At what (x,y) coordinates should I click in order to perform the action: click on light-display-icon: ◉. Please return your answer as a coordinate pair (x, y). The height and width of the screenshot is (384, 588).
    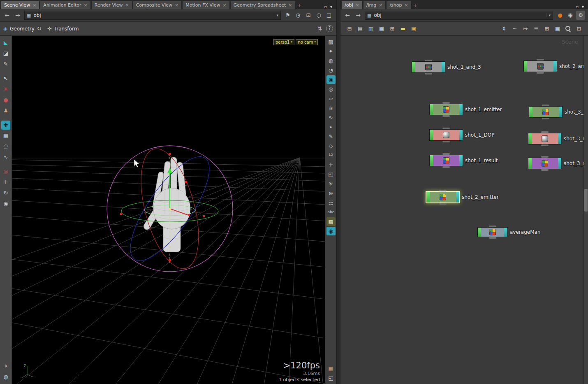
    Looking at the image, I should click on (331, 231).